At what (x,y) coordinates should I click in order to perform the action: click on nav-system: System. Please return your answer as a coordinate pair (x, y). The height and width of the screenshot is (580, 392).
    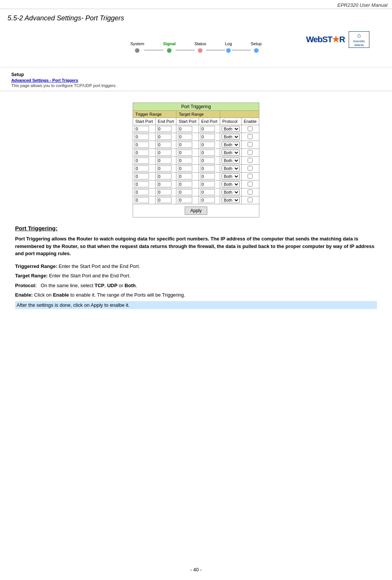
    Looking at the image, I should click on (137, 47).